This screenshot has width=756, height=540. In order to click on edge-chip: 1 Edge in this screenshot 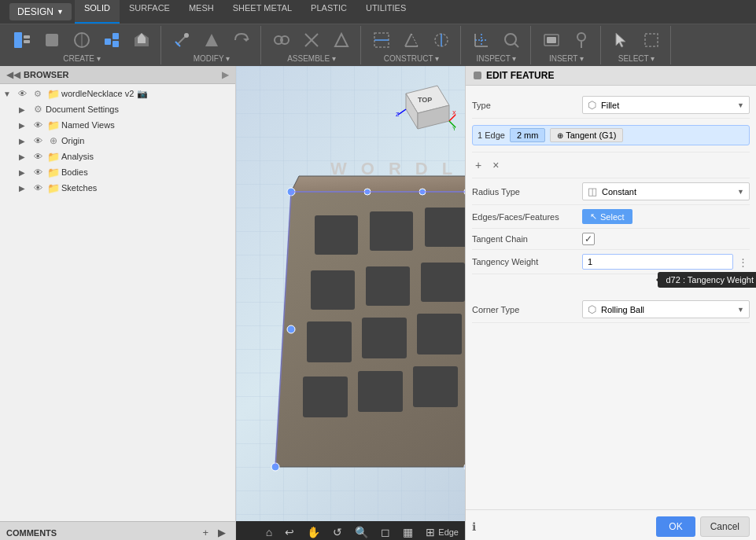, I will do `click(491, 135)`.